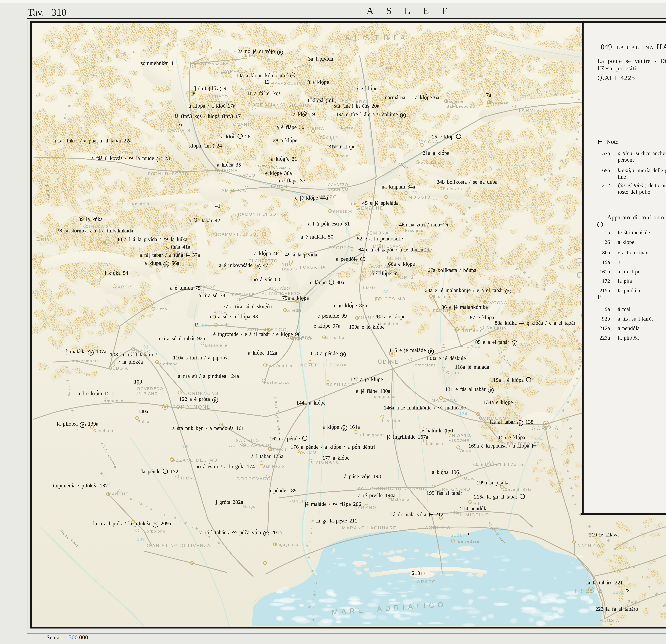 This screenshot has width=666, height=644. Describe the element at coordinates (141, 204) in the screenshot. I see `svg-text: Pesáriis` at that location.